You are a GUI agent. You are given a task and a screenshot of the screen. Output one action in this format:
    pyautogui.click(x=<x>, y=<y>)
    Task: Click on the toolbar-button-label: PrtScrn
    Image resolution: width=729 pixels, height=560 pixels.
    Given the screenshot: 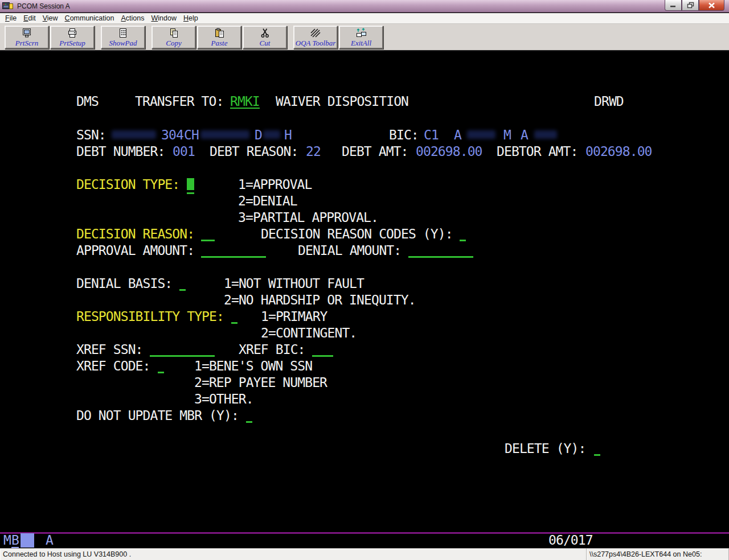 What is the action you would take?
    pyautogui.click(x=27, y=43)
    